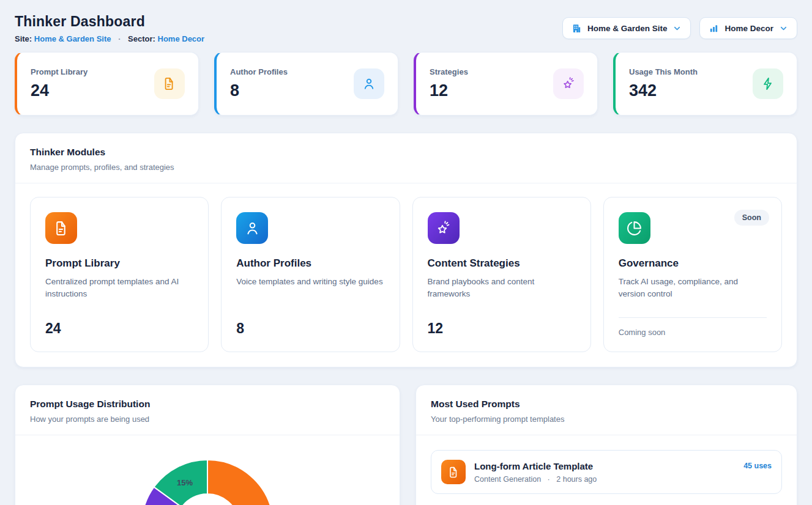 The image size is (812, 505). I want to click on stat-card-prompt-library: Prompt Library 24, so click(106, 84).